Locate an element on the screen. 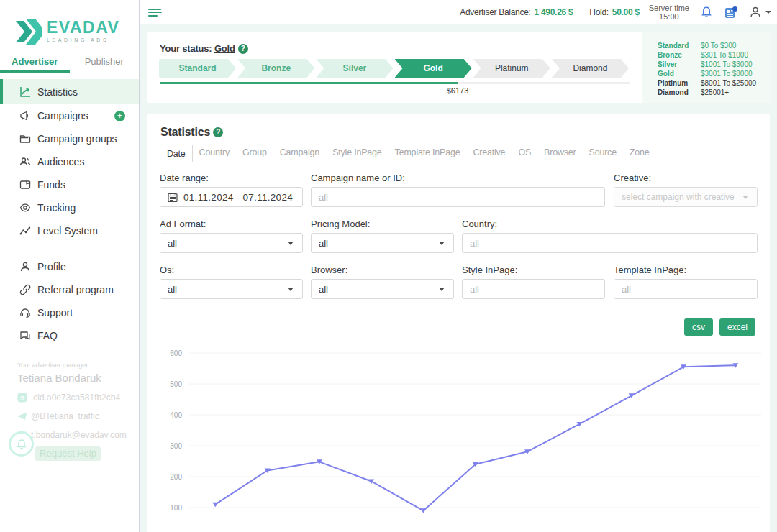  ad-format-select: all is located at coordinates (232, 243).